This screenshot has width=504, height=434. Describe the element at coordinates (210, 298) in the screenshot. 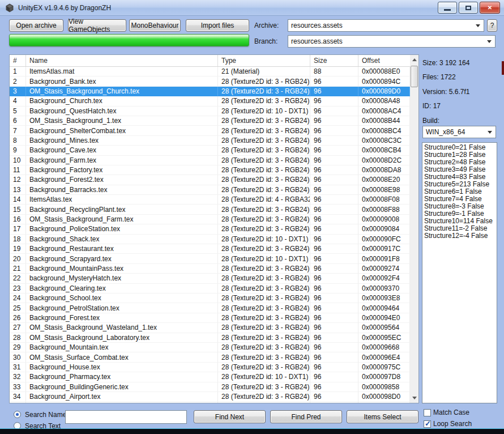

I see `table-row: 24Background_School.tex28 (Texture2D id:…` at that location.